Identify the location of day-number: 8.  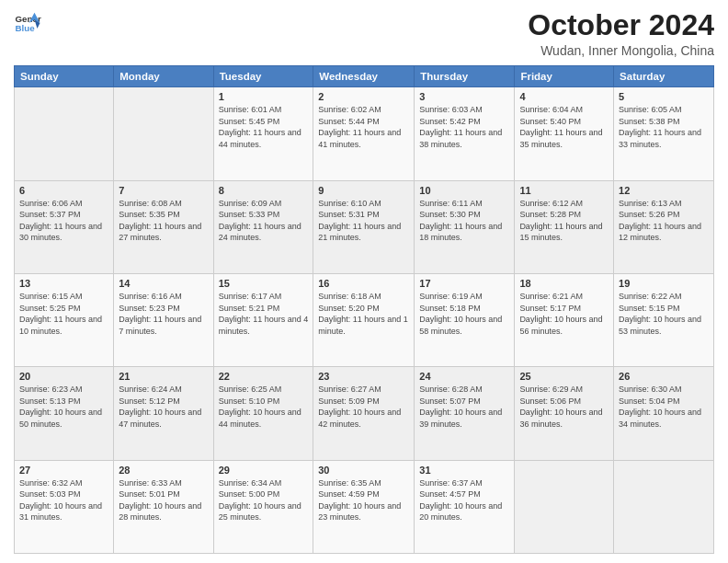
(264, 190).